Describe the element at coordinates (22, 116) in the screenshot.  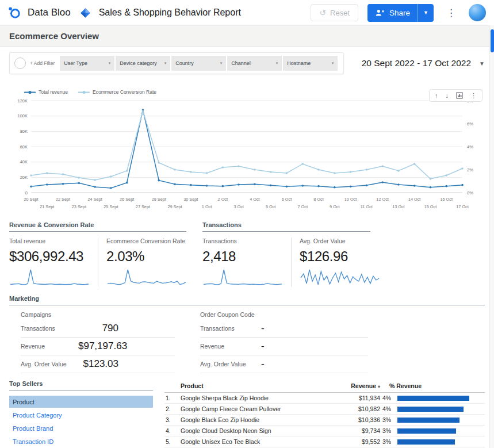
I see `svg-text: 100K` at that location.